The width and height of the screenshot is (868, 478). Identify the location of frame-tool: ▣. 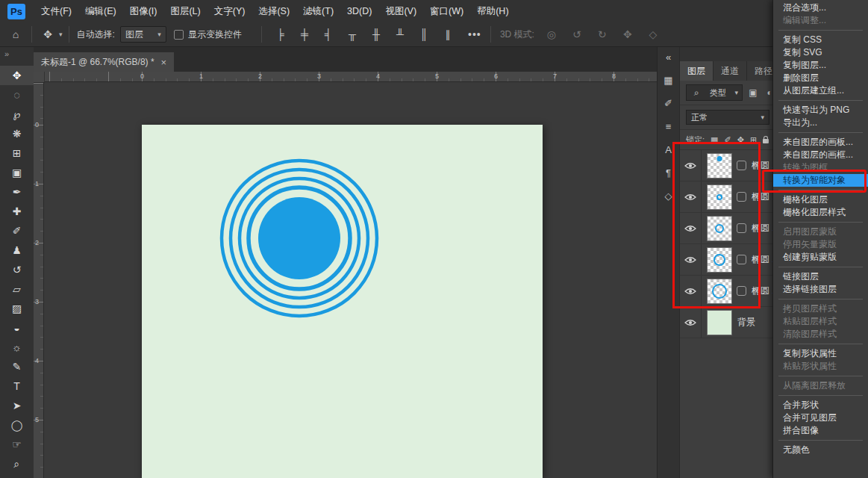
(16, 173).